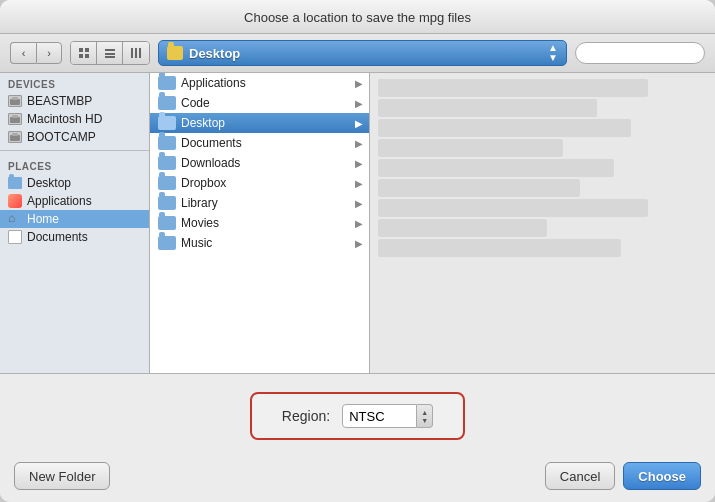  I want to click on docs-icon, so click(15, 237).